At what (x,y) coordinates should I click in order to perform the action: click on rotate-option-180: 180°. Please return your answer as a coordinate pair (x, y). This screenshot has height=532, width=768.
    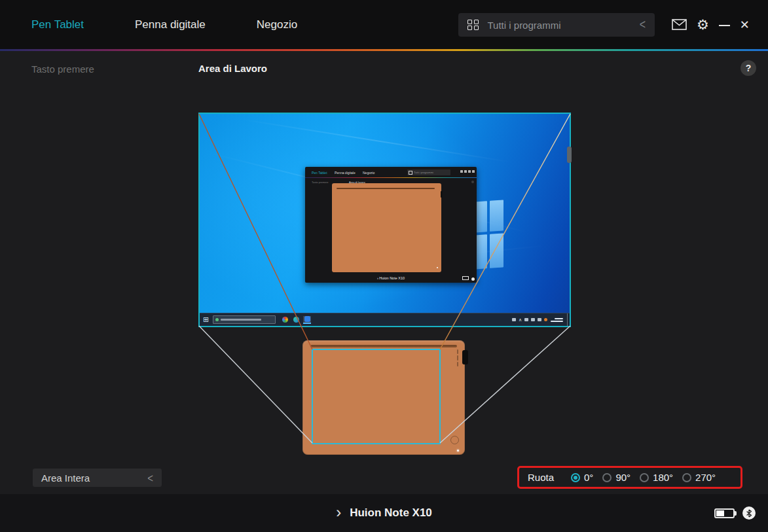
    Looking at the image, I should click on (656, 478).